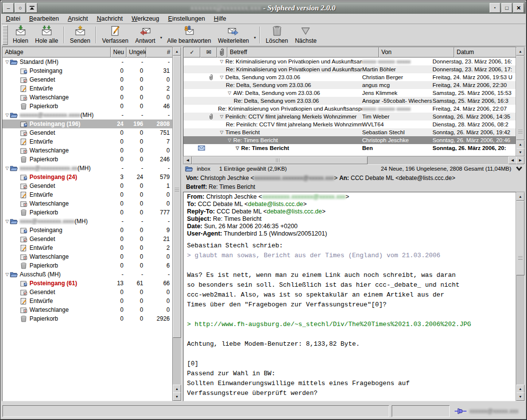  Describe the element at coordinates (110, 19) in the screenshot. I see `menu-item: Nachricht` at that location.